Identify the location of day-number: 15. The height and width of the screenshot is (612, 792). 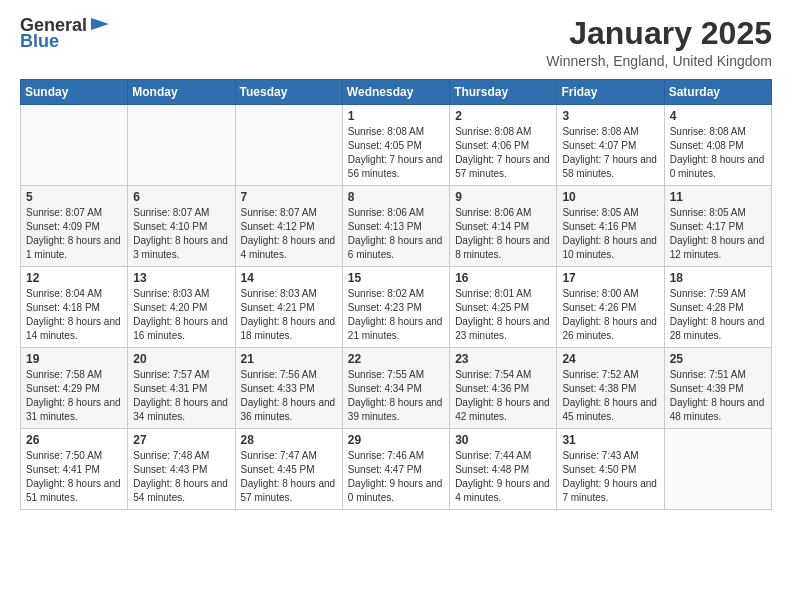
(396, 278).